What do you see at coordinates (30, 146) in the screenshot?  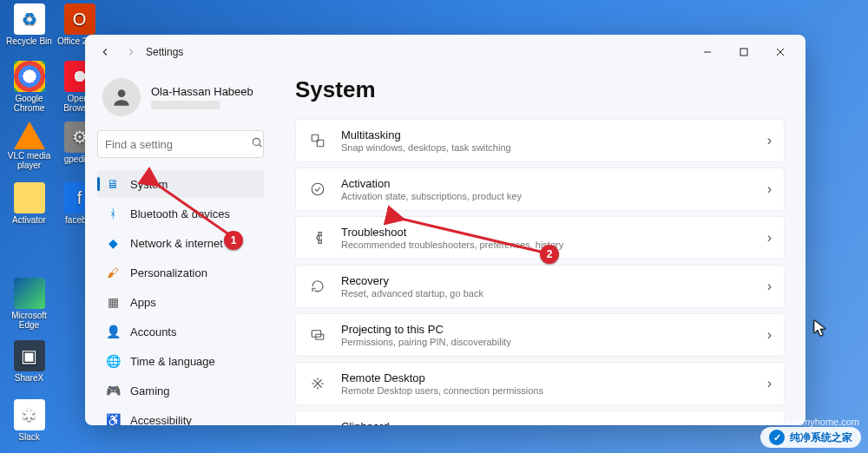 I see `desktop-icon-vlc: VLC media player` at bounding box center [30, 146].